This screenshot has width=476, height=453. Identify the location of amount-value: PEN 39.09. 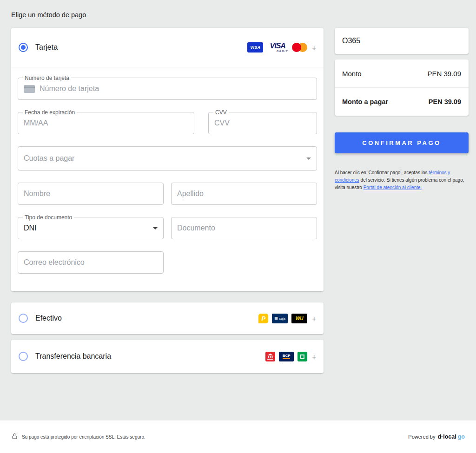
(444, 73).